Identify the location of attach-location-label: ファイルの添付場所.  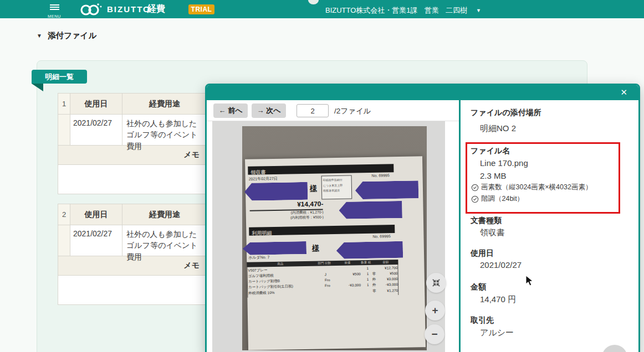
(506, 113).